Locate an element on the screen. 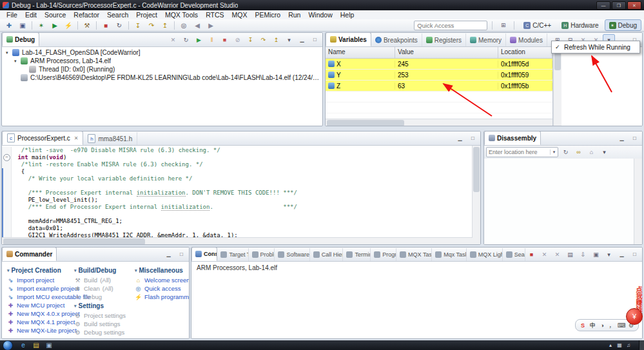 The image size is (644, 350). tab-registers: Registers is located at coordinates (444, 40).